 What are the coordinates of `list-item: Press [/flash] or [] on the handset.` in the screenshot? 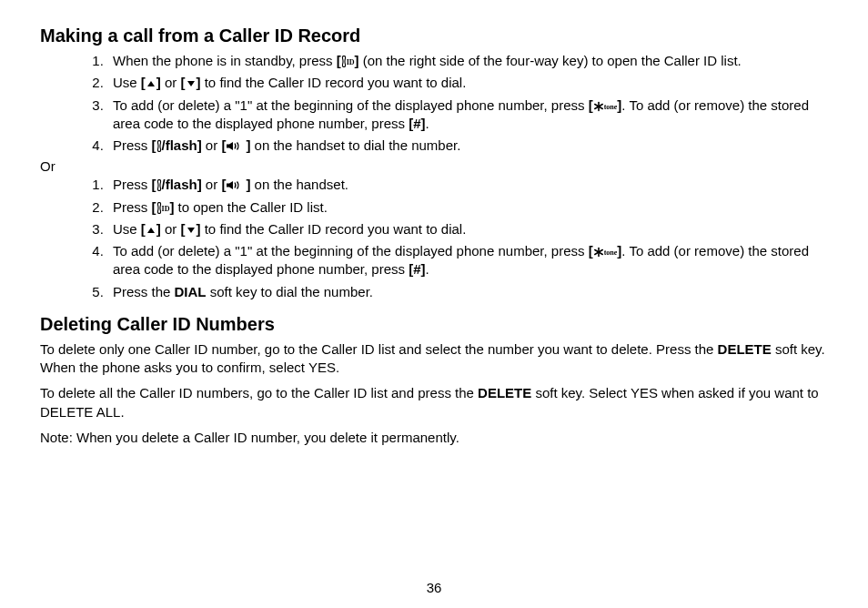 It's located at (468, 185).